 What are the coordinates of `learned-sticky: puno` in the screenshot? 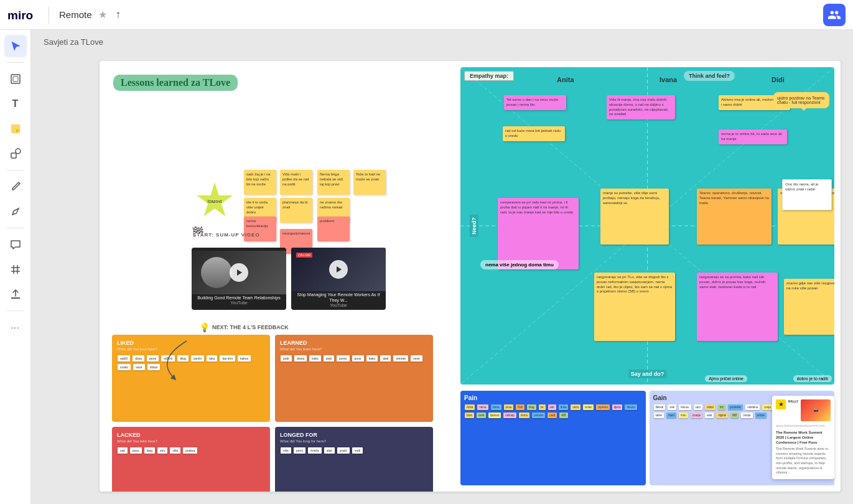 It's located at (358, 358).